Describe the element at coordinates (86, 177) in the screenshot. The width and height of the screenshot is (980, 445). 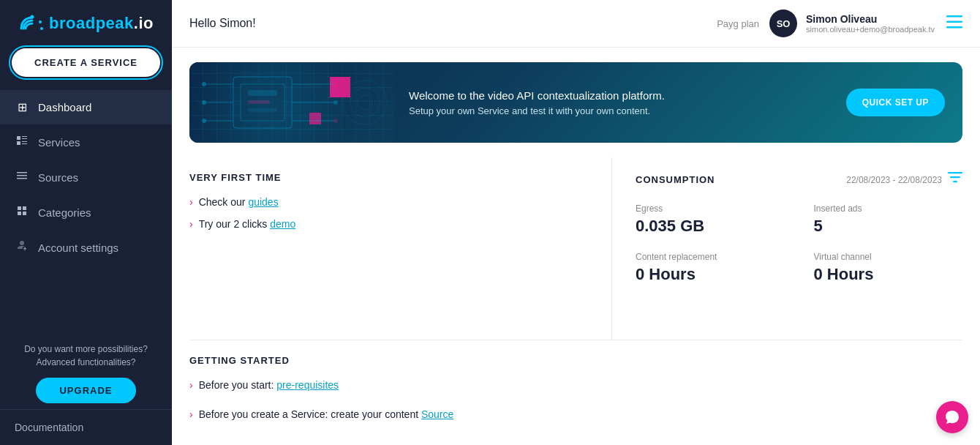
I see `sidebar-item-sources: Sources` at that location.